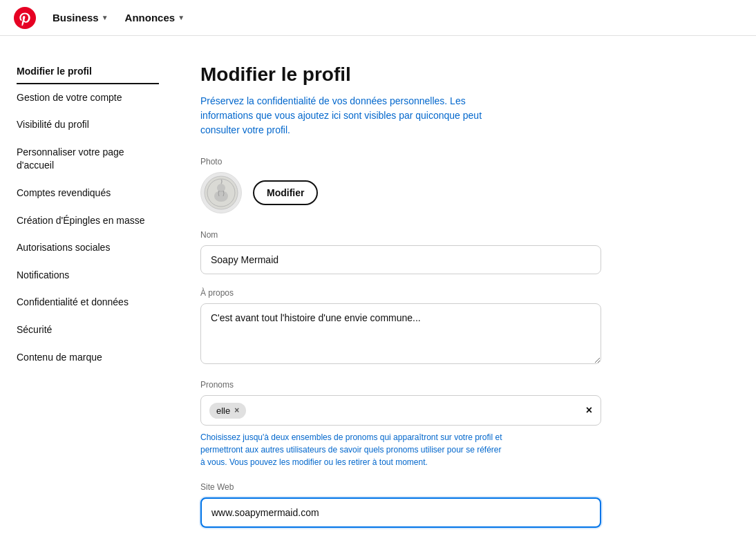 The width and height of the screenshot is (756, 543). Describe the element at coordinates (88, 221) in the screenshot. I see `sidebar-item-creation-epingles: Création d'Épingles en masse` at that location.